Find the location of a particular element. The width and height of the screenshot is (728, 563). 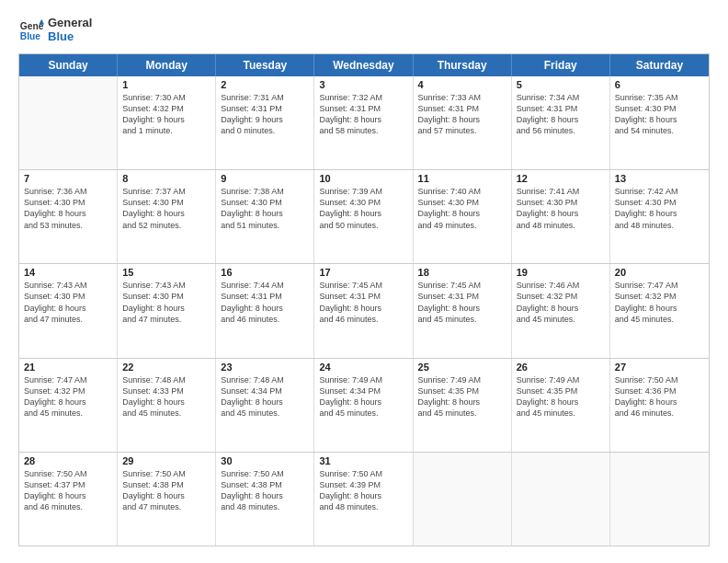

day-number: 11 is located at coordinates (462, 178).